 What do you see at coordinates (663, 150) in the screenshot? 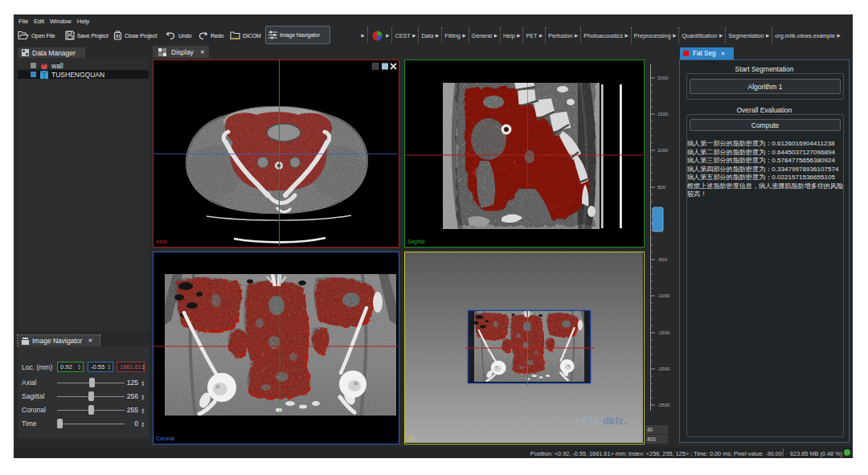
I see `svg-text: 1000` at bounding box center [663, 150].